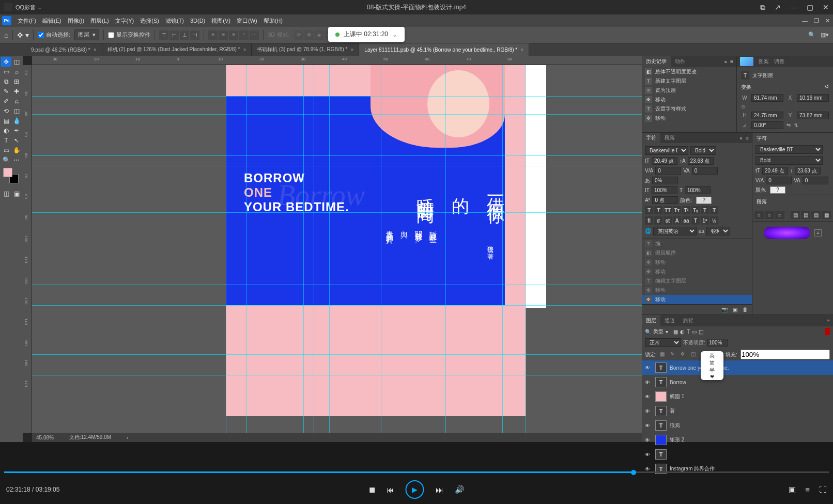 This screenshot has height=504, width=833. What do you see at coordinates (695, 355) in the screenshot?
I see `lock-nest-icon: ◫` at bounding box center [695, 355].